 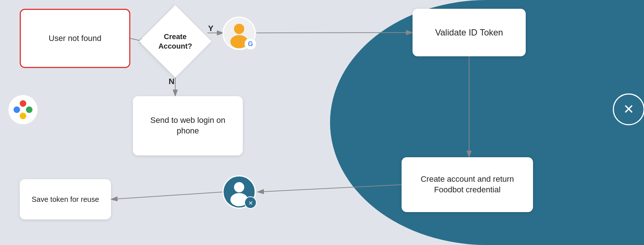 I want to click on user-not-found-label: User not found, so click(x=75, y=39).